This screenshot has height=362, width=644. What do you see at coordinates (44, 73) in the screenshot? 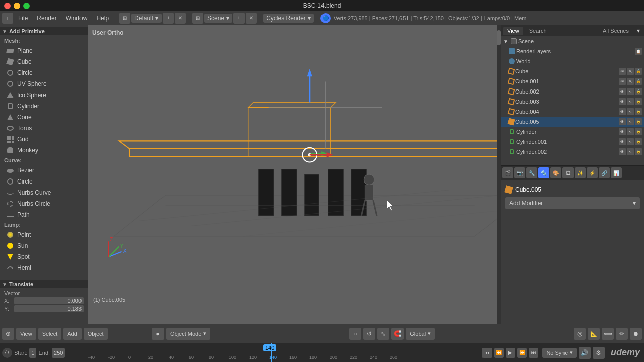
I see `mesh-circle: Circle` at bounding box center [44, 73].